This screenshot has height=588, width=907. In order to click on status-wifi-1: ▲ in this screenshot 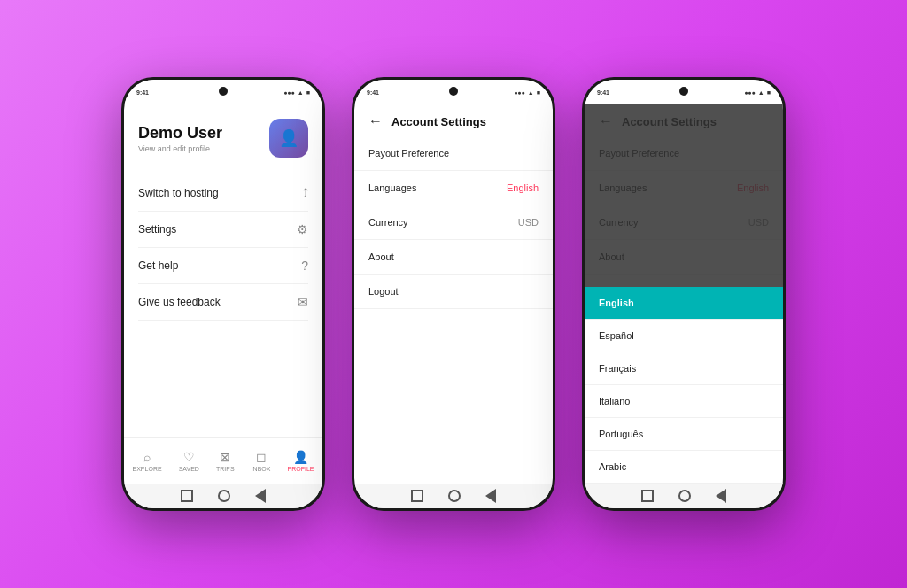, I will do `click(301, 92)`.